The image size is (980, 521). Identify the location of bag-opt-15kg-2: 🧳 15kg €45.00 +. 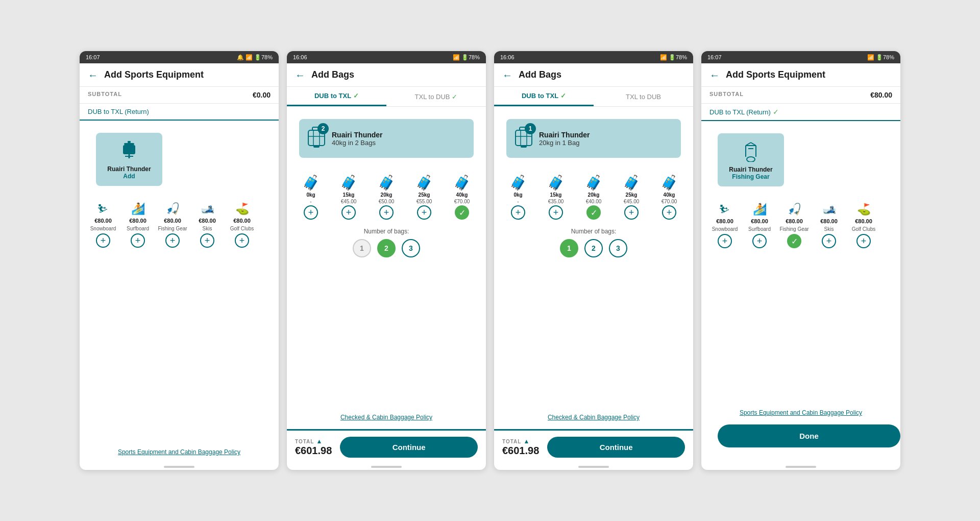
(349, 197).